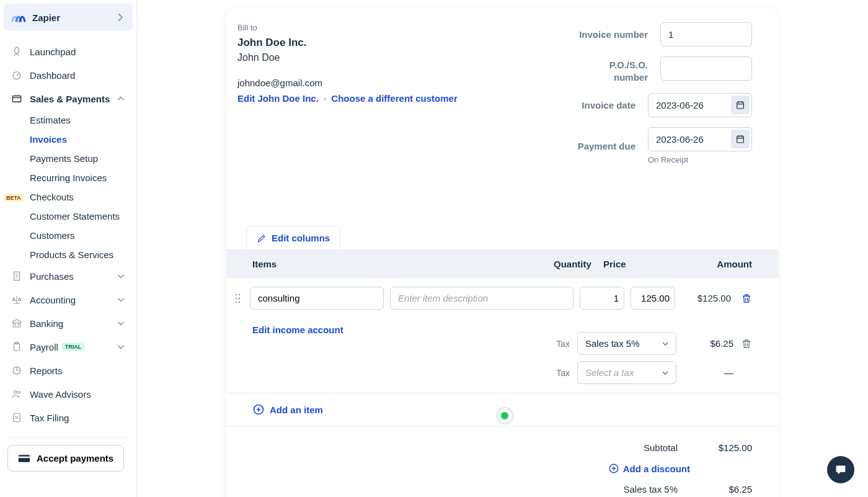 The image size is (868, 497). What do you see at coordinates (68, 323) in the screenshot?
I see `nav-banking: Banking` at bounding box center [68, 323].